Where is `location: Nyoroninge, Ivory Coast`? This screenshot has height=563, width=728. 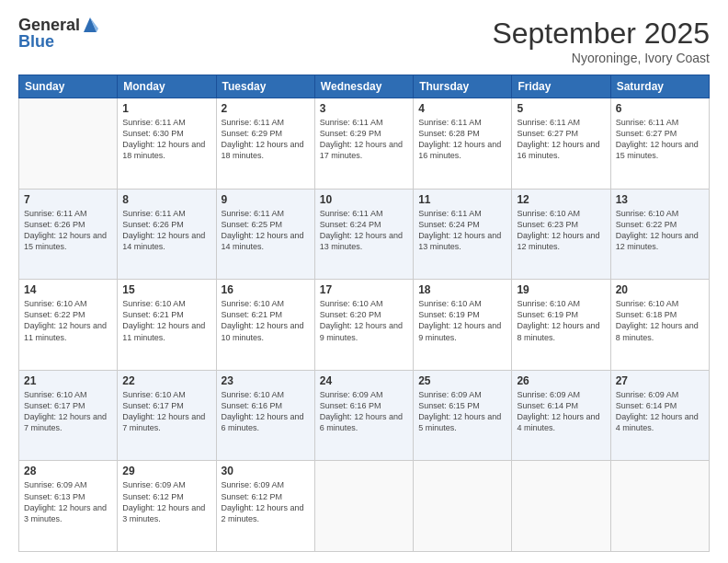 location: Nyoroninge, Ivory Coast is located at coordinates (601, 58).